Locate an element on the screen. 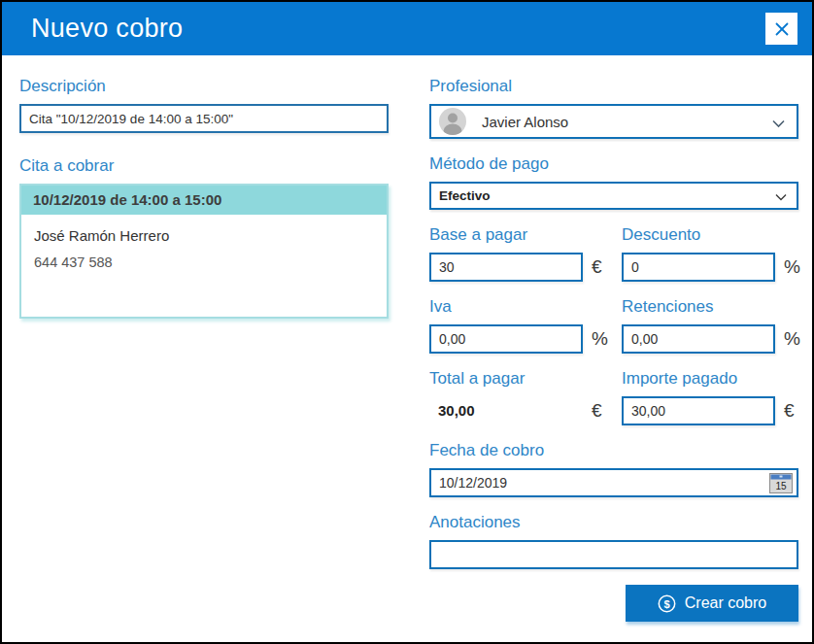 Image resolution: width=814 pixels, height=644 pixels. client-phone: 644 437 588 is located at coordinates (204, 262).